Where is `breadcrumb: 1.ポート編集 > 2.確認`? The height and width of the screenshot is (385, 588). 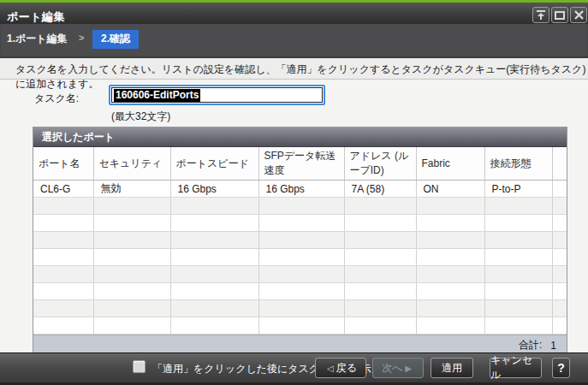
breadcrumb: 1.ポート編集 > 2.確認 is located at coordinates (294, 41).